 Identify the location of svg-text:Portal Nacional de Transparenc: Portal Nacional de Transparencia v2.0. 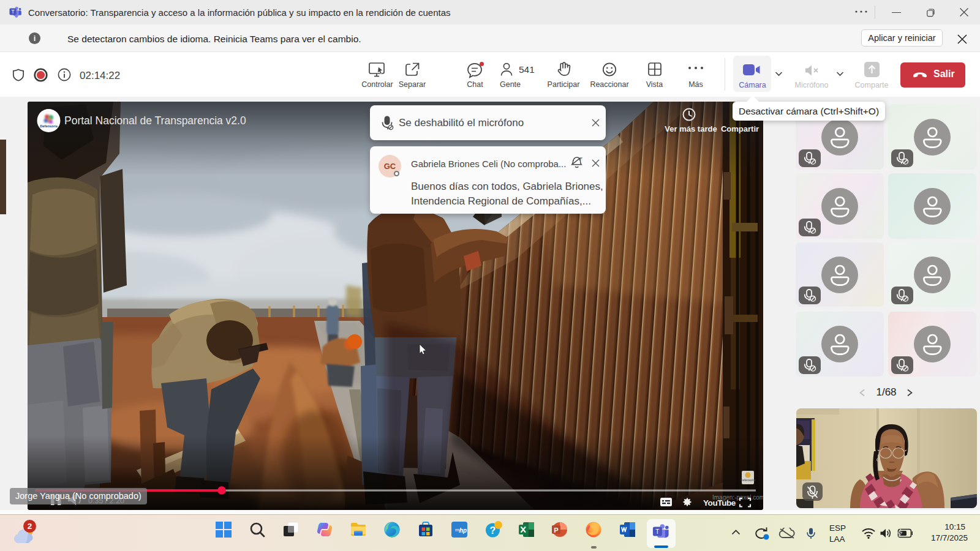
(156, 121).